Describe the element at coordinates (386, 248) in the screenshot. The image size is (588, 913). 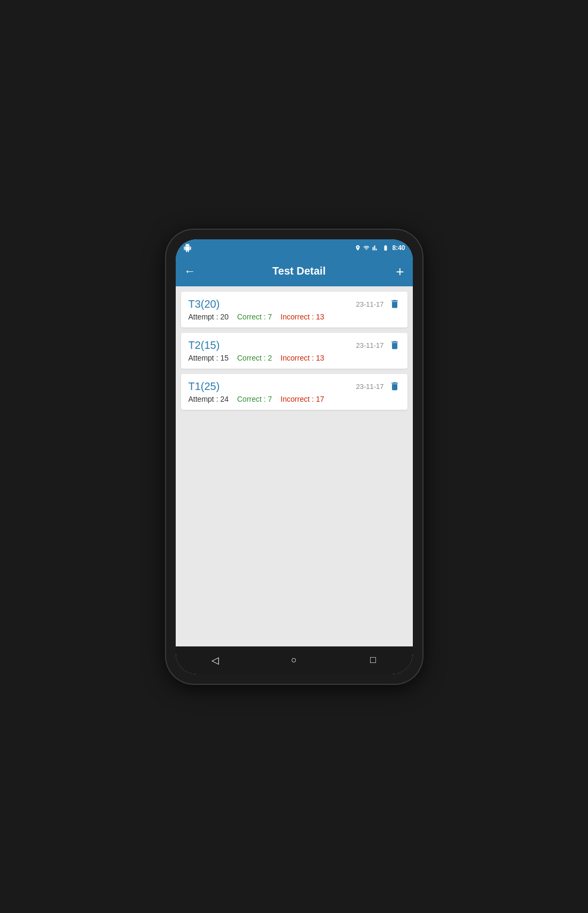
I see `battery-icon` at that location.